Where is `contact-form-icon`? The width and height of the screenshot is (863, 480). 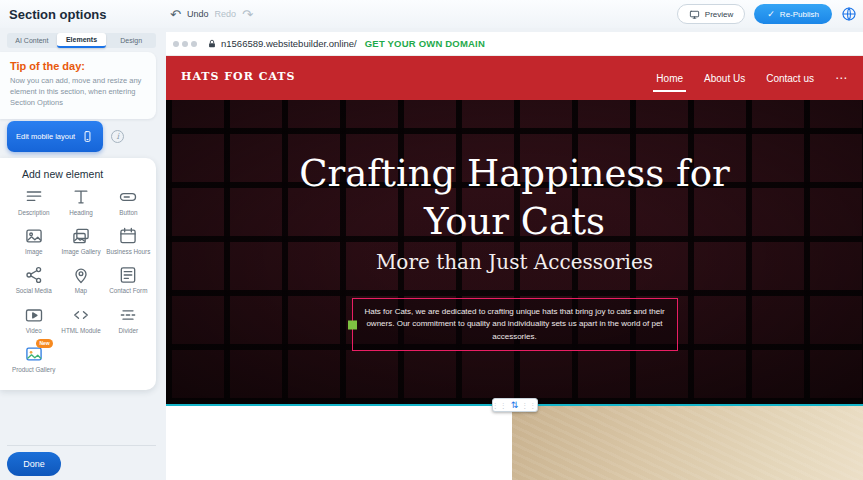 contact-form-icon is located at coordinates (128, 275).